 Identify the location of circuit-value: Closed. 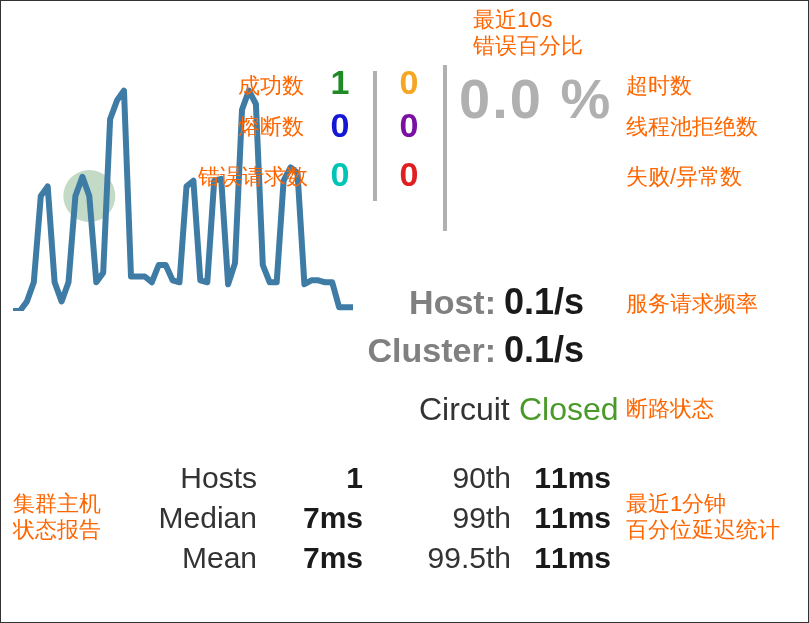
(569, 410).